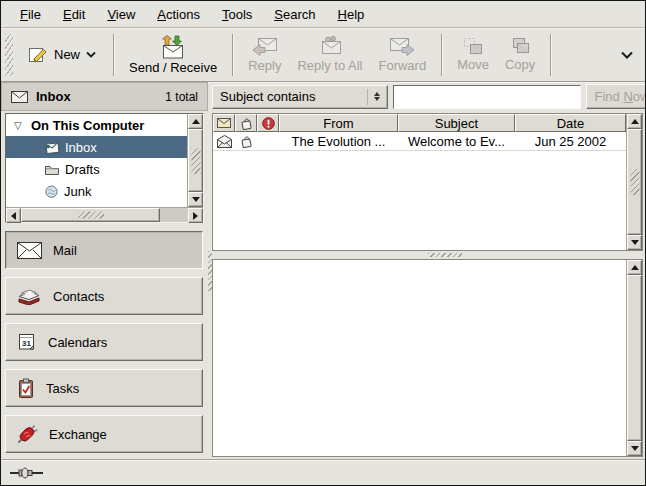 The image size is (646, 486). What do you see at coordinates (96, 169) in the screenshot?
I see `tree-row-drafts: Drafts` at bounding box center [96, 169].